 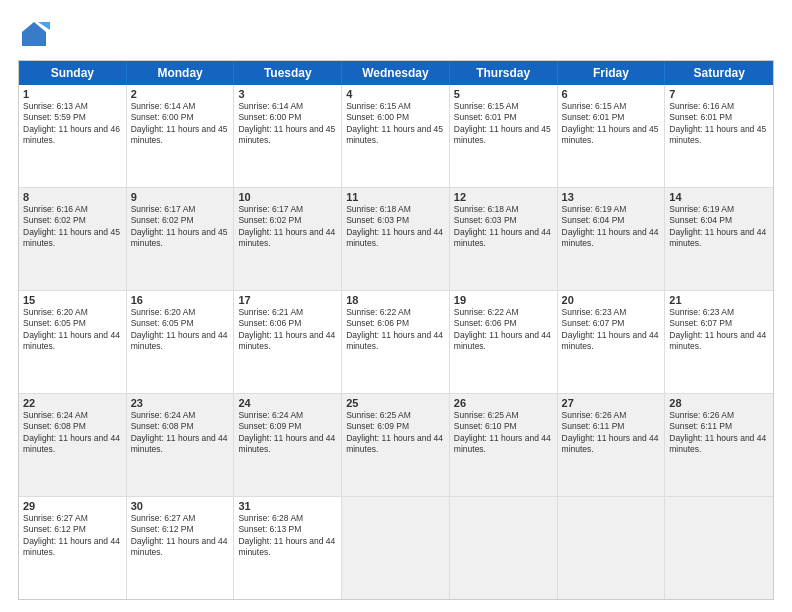 I want to click on day-number: 20, so click(x=612, y=300).